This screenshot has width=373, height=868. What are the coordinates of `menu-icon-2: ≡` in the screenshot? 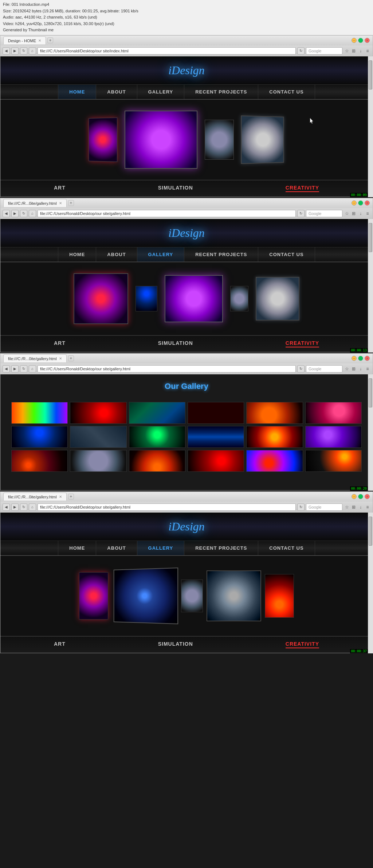 It's located at (368, 214).